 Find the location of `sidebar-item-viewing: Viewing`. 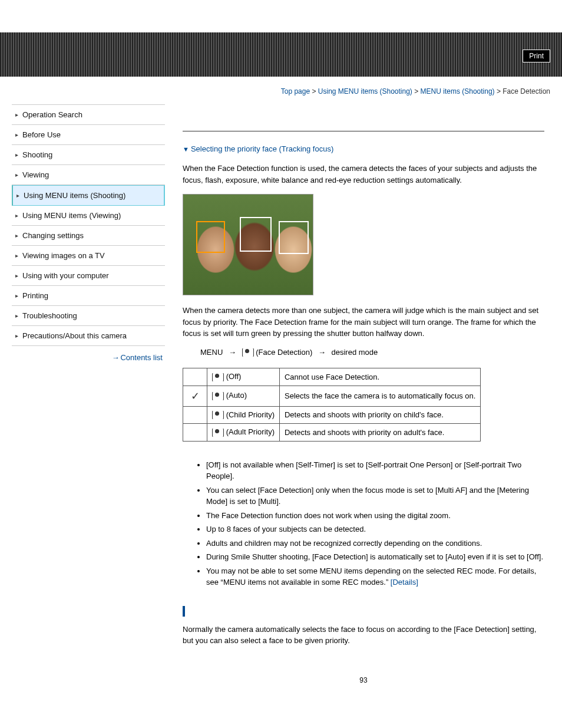

sidebar-item-viewing: Viewing is located at coordinates (88, 175).